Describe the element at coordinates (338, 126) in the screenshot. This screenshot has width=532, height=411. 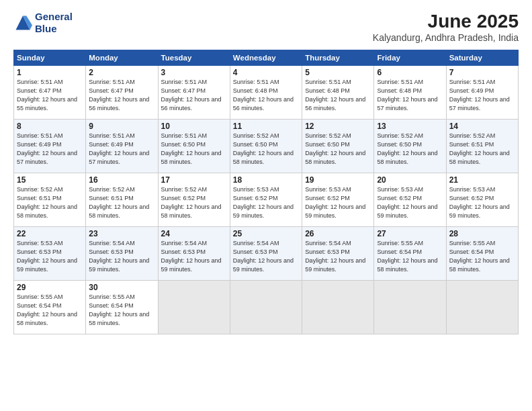
I see `day-number: 12` at that location.